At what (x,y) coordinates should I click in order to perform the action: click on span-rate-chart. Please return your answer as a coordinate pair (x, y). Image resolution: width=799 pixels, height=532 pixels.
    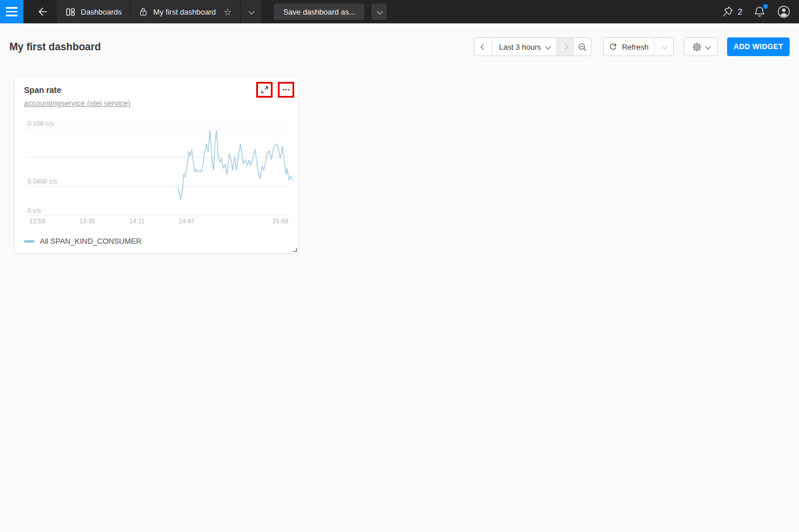
    Looking at the image, I should click on (160, 172).